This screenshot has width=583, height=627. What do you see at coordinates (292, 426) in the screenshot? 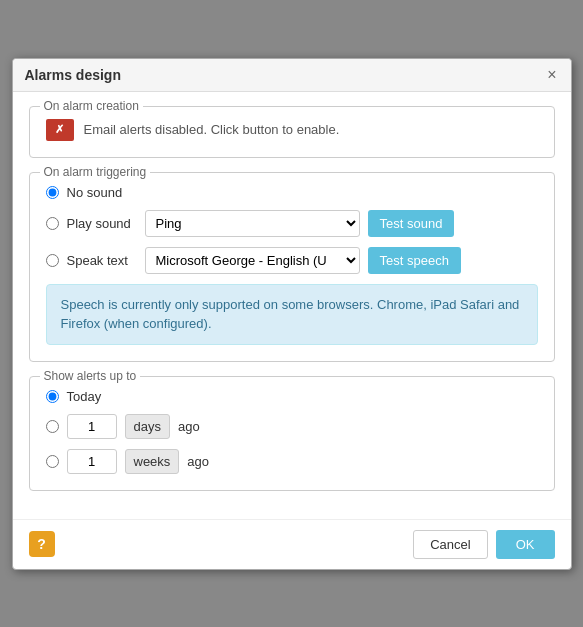
I see `days-row: days ago` at bounding box center [292, 426].